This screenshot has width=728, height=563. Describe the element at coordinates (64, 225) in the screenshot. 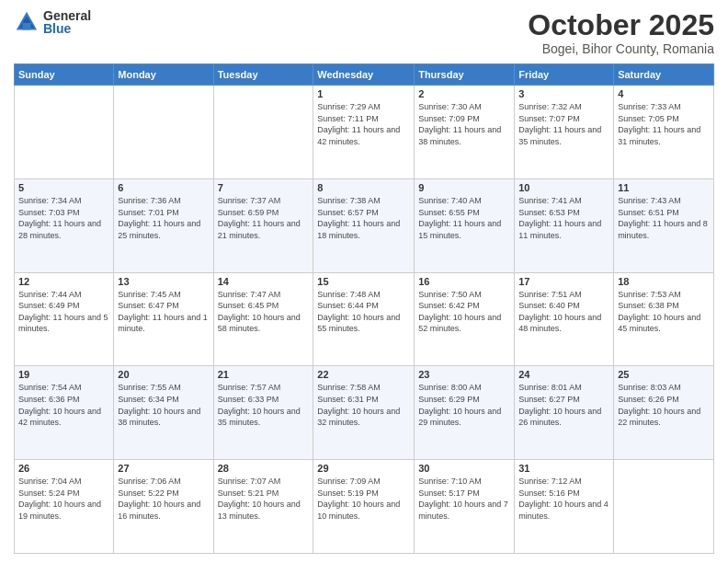

I see `calendar-cell: 5Sunrise: 7:34 AMSunset: 7:03 PMDaylight…` at that location.